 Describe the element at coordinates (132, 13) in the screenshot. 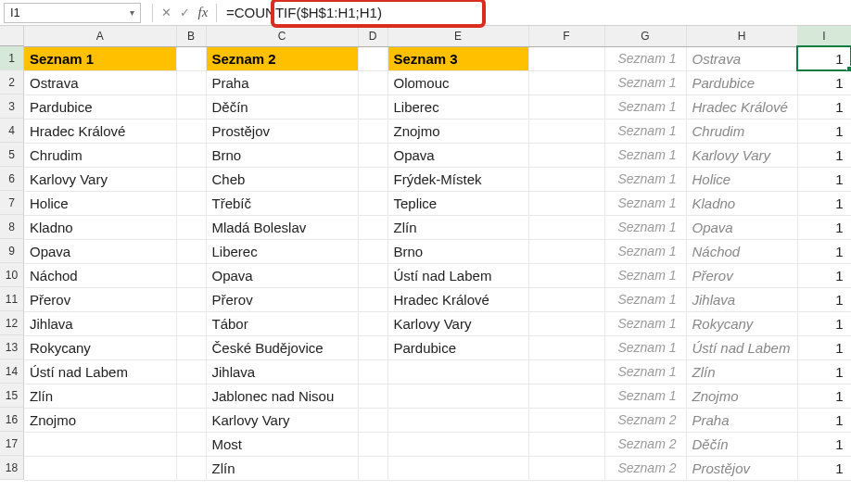

I see `chevron-down-icon: ▾` at that location.